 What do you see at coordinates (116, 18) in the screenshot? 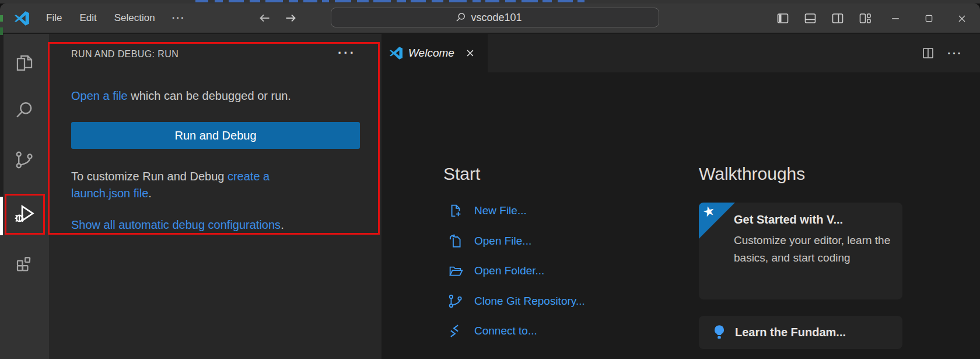
I see `menu-bar: File Edit Selection ···` at bounding box center [116, 18].